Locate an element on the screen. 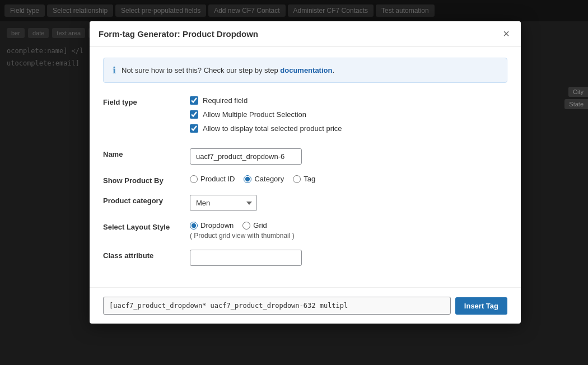  product-category-select: Men Women Kids Sale is located at coordinates (223, 203).